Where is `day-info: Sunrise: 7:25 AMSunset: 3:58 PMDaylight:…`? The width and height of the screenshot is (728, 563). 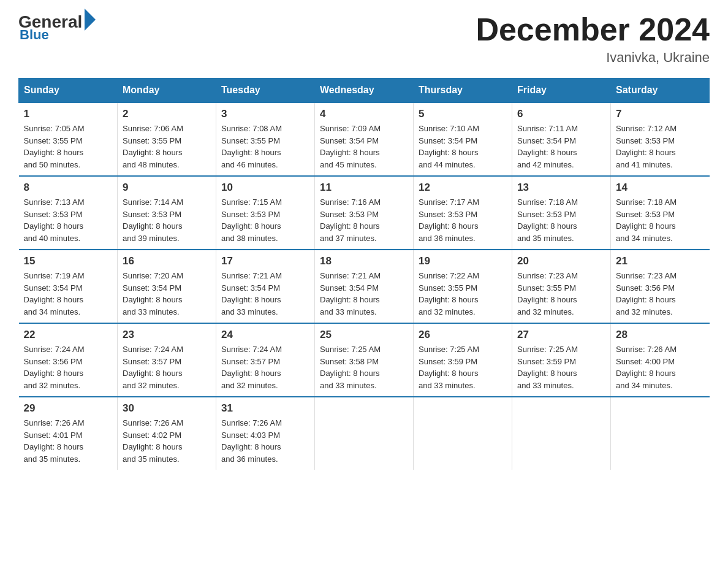
day-info: Sunrise: 7:25 AMSunset: 3:58 PMDaylight:… is located at coordinates (364, 367).